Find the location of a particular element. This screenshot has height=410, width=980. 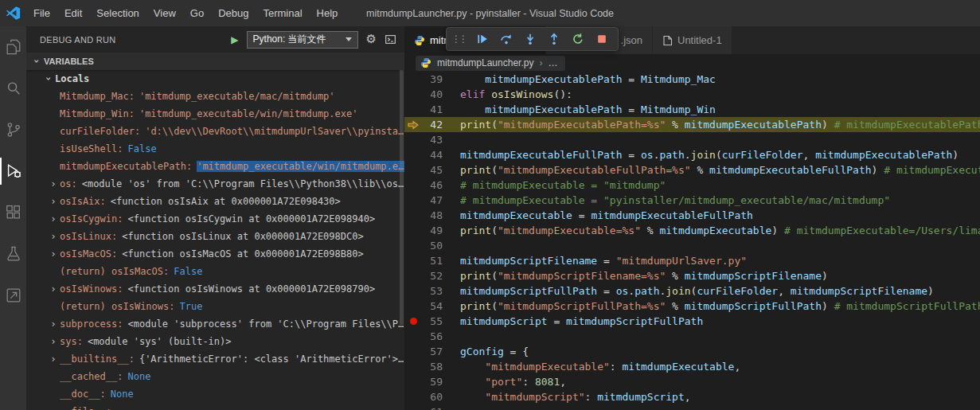

variable-row: sys:<module 'sys' (built-in)> is located at coordinates (215, 342).